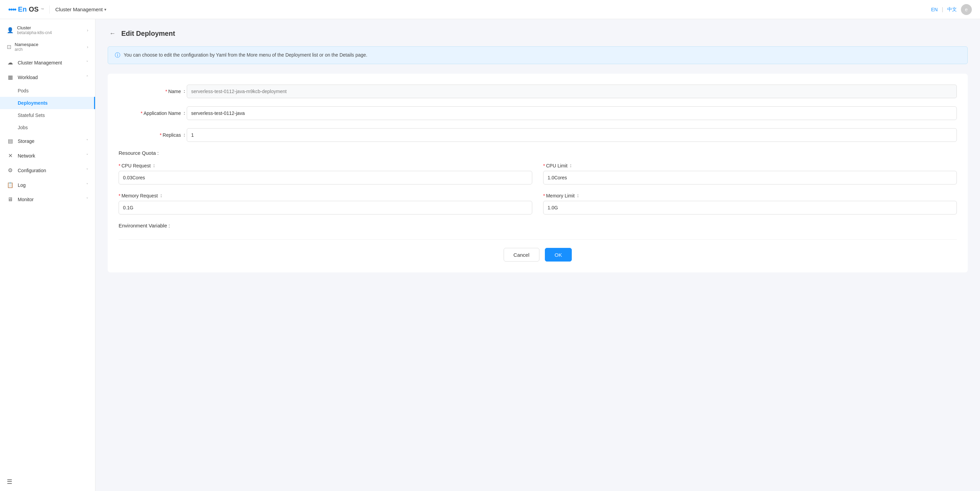 The image size is (980, 491). What do you see at coordinates (952, 10) in the screenshot?
I see `lang-zh: 中文` at bounding box center [952, 10].